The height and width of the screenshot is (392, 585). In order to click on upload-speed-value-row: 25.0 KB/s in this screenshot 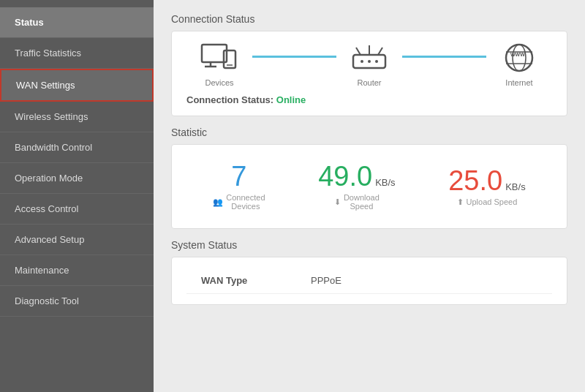, I will do `click(487, 181)`.